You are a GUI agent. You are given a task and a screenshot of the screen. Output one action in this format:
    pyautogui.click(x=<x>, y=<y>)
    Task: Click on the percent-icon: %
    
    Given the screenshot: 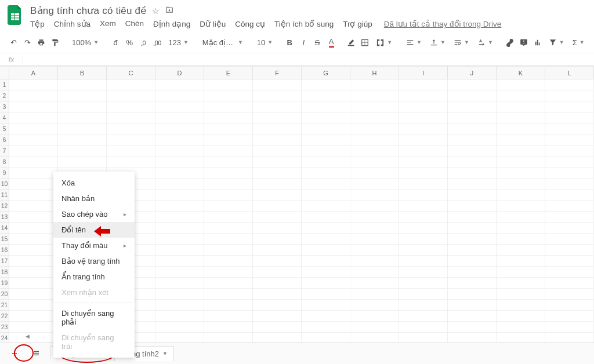 What is the action you would take?
    pyautogui.click(x=129, y=42)
    